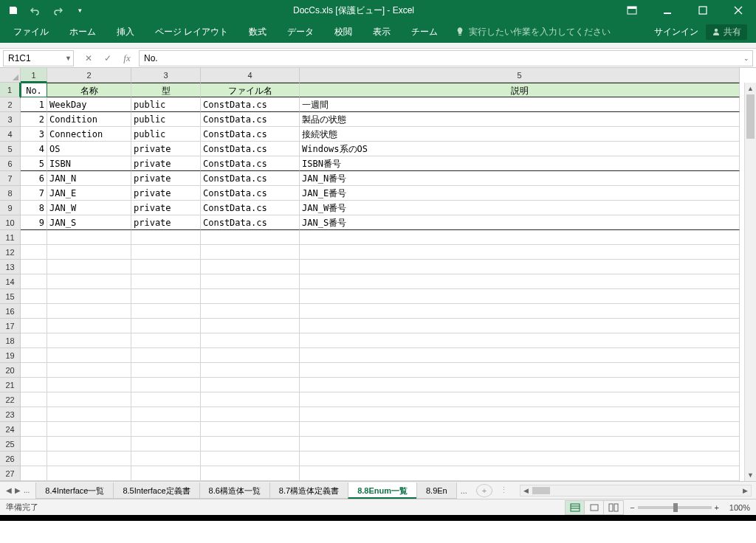 This screenshot has height=543, width=756. Describe the element at coordinates (34, 149) in the screenshot. I see `cell: 4` at that location.